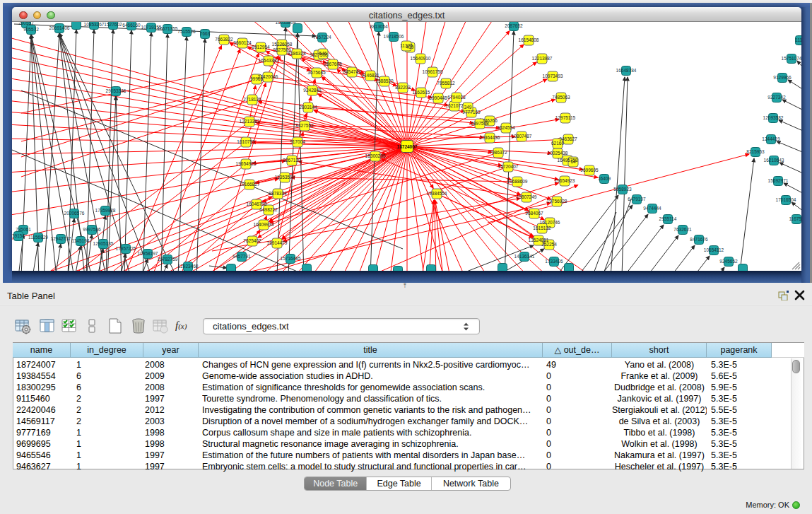 This screenshot has width=812, height=514. Describe the element at coordinates (406, 45) in the screenshot. I see `svg-text: 11325` at that location.